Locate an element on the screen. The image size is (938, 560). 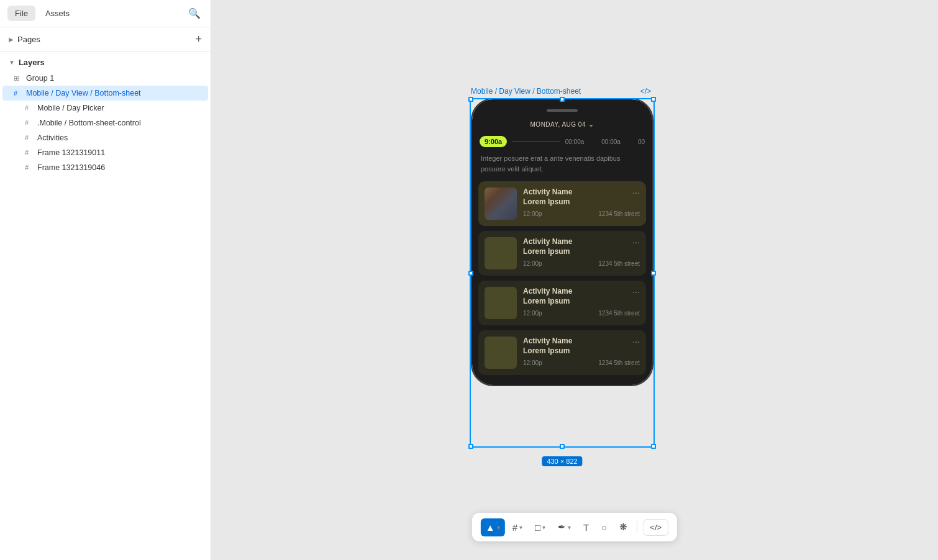
shape-tool-button: □ ▾ is located at coordinates (540, 528).